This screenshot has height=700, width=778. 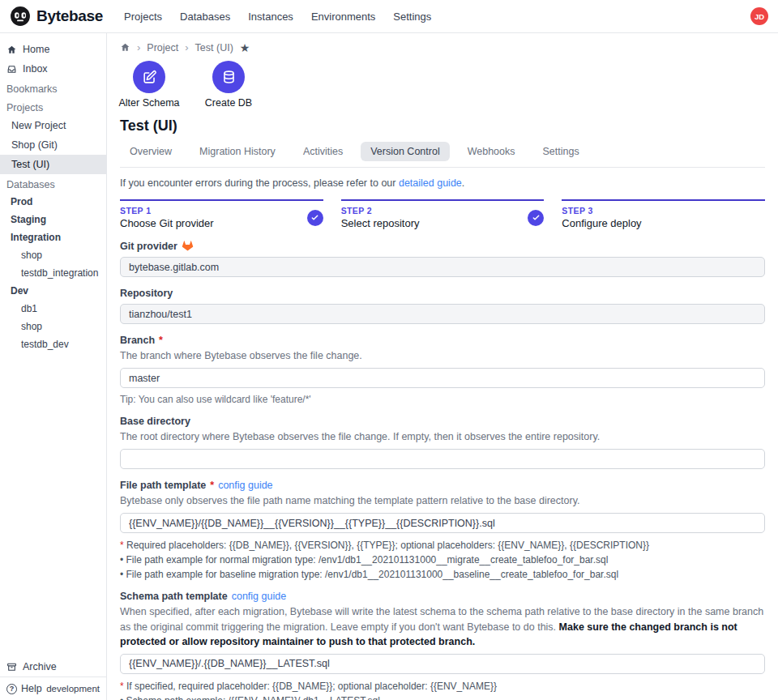 What do you see at coordinates (759, 16) in the screenshot?
I see `user-avatar: JD` at bounding box center [759, 16].